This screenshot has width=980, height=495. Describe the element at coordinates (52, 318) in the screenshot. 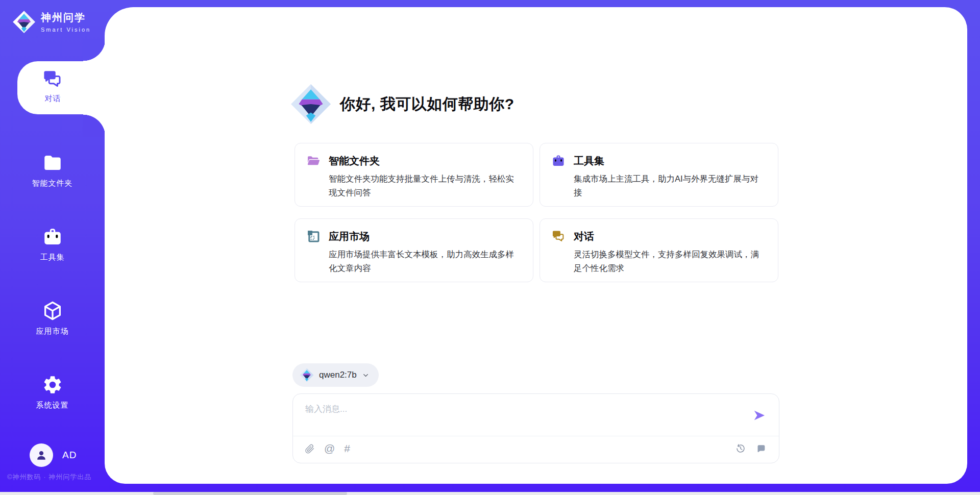

I see `sidebar-item-app-market: 应用市场` at that location.